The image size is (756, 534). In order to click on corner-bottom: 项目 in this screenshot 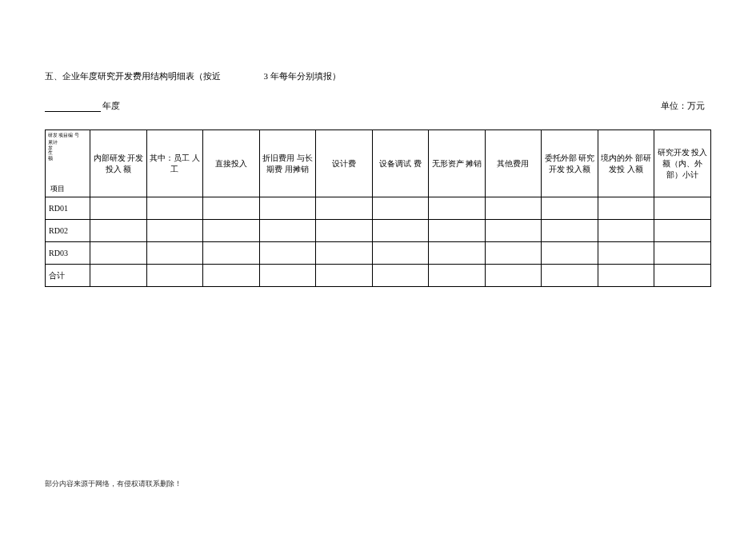, I will do `click(58, 189)`.